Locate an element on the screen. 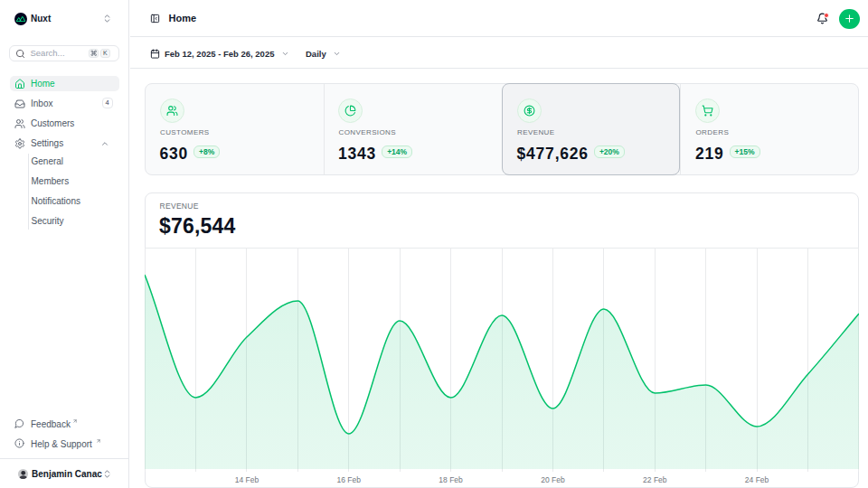 The height and width of the screenshot is (488, 868). svg-text: 20 Feb is located at coordinates (553, 480).